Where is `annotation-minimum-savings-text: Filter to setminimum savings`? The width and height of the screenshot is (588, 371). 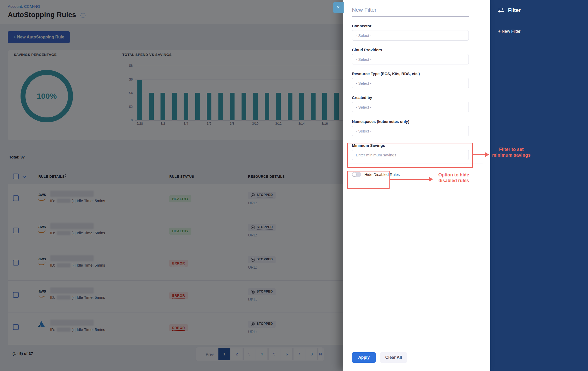 annotation-minimum-savings-text: Filter to setminimum savings is located at coordinates (511, 152).